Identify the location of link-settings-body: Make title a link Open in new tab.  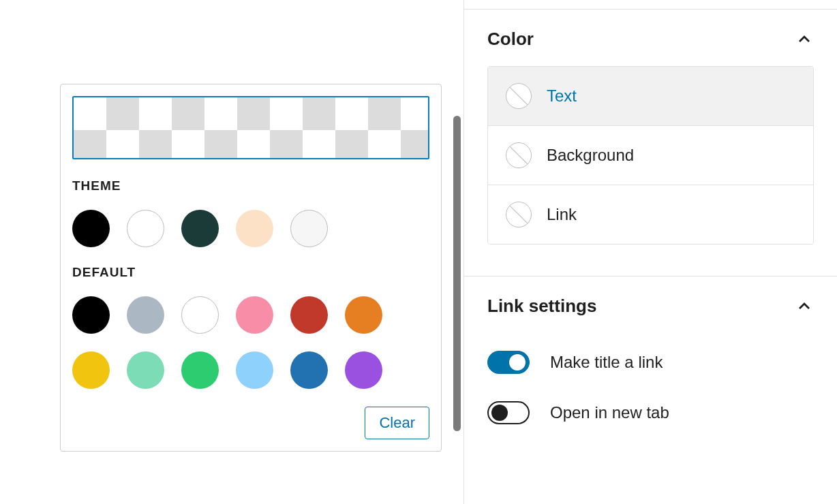
(650, 396).